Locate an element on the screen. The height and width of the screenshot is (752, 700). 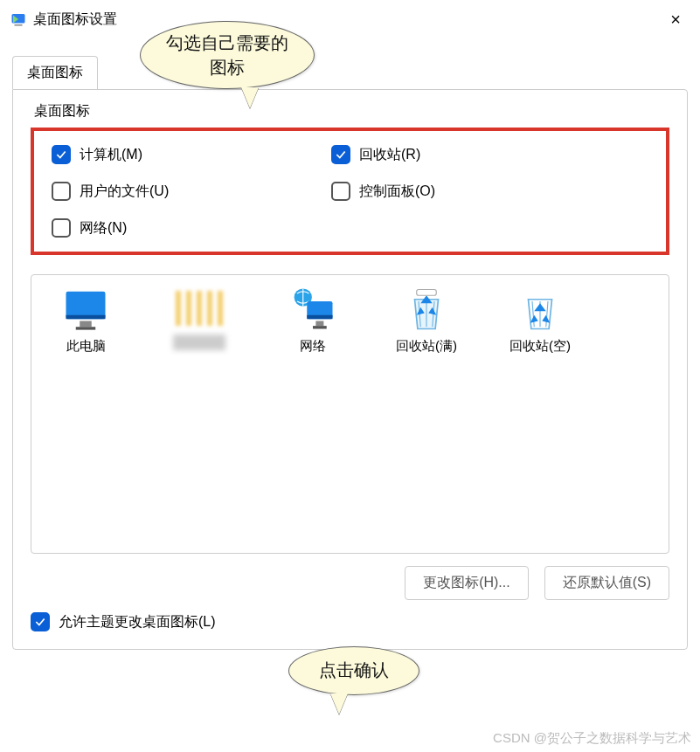
checkbox-label: 计算机(M) is located at coordinates (111, 155).